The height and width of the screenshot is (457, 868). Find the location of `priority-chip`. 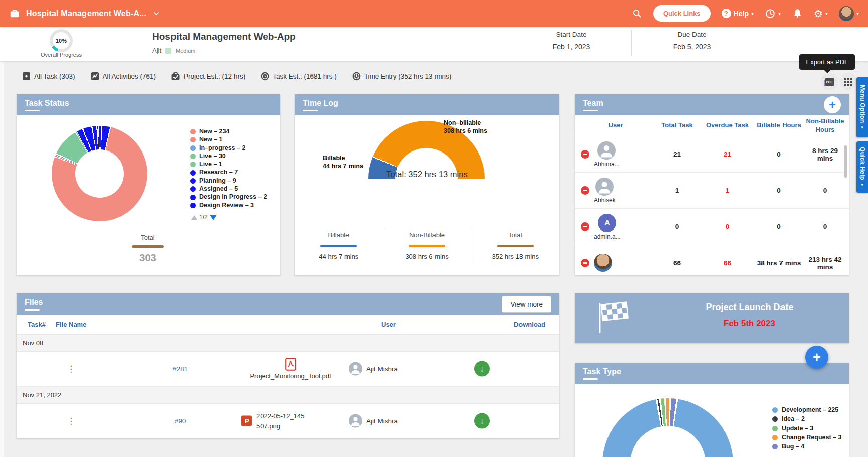

priority-chip is located at coordinates (168, 51).